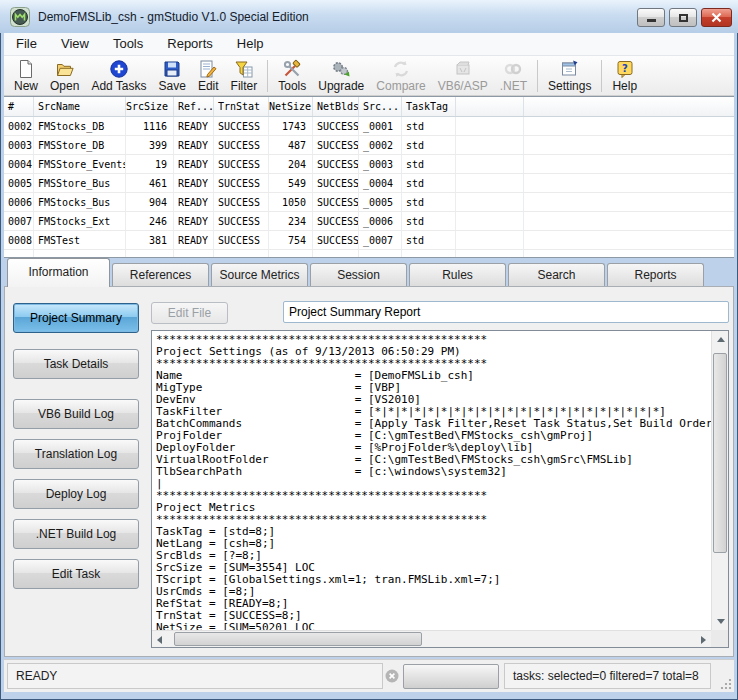  I want to click on col-refstat: Ref..., so click(194, 106).